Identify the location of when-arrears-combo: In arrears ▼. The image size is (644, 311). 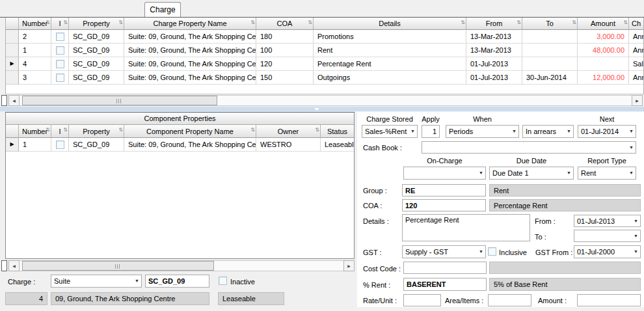
(548, 131).